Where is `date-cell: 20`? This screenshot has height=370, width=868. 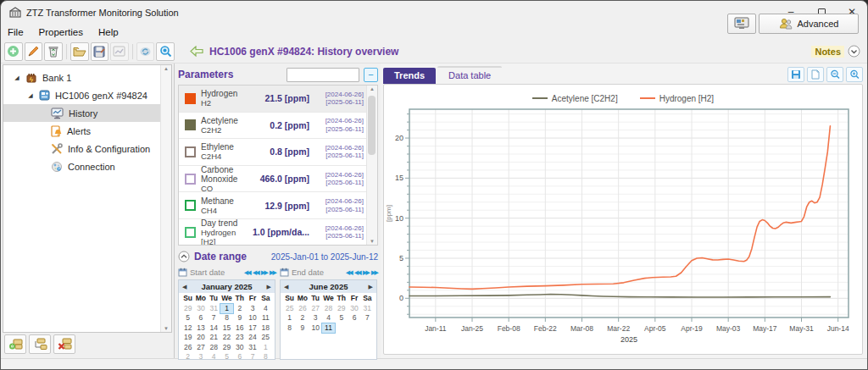 date-cell: 20 is located at coordinates (200, 338).